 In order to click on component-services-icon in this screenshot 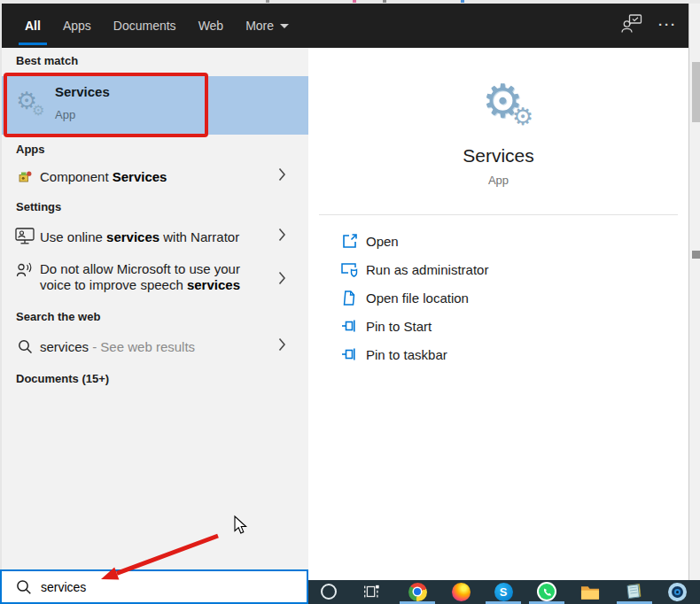, I will do `click(25, 176)`.